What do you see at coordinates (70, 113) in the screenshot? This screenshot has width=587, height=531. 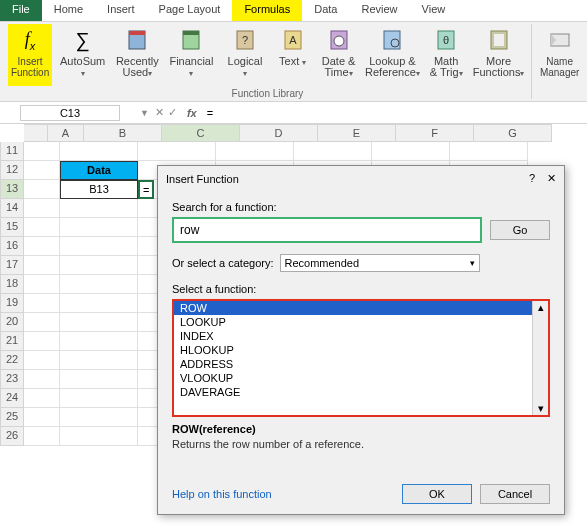 I see `name-box: C13` at bounding box center [70, 113].